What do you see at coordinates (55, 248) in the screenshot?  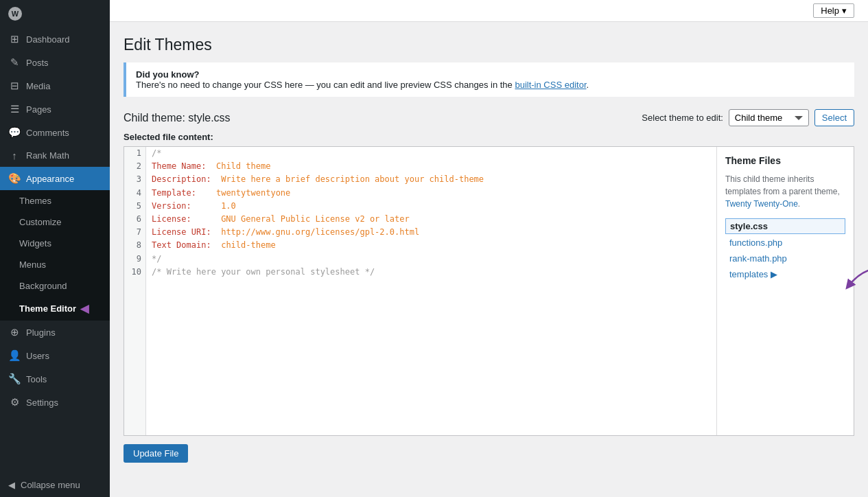 I see `sidebar: W ⊞ Dashboard ✎ Posts ⊟ Media ☰ Pages 💬 …` at bounding box center [55, 248].